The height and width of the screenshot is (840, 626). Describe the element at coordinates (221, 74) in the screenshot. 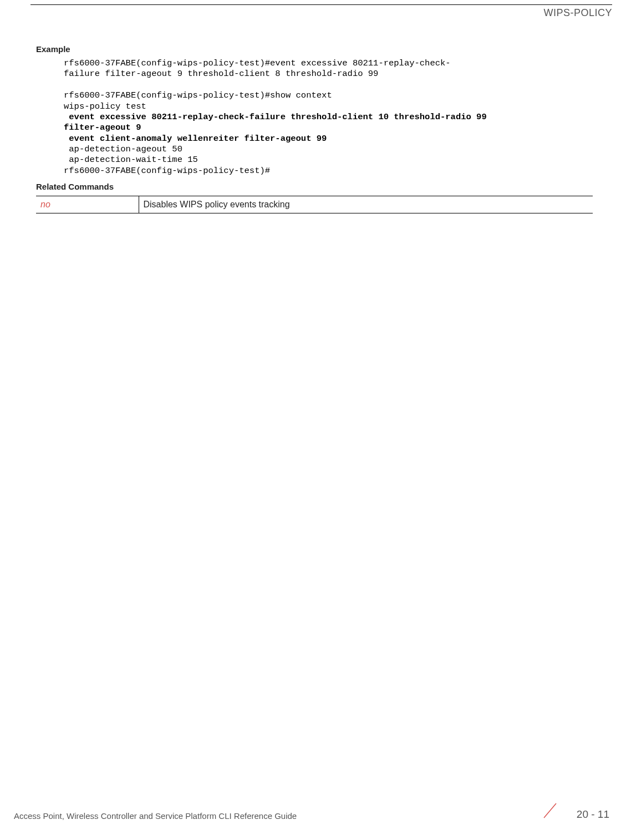

I see `code-line: failure filter-ageout 9 threshold-client…` at that location.